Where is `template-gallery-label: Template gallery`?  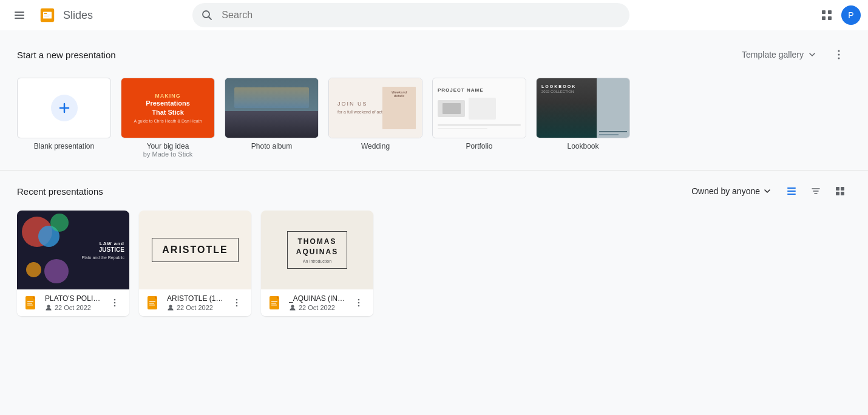 template-gallery-label: Template gallery is located at coordinates (773, 55).